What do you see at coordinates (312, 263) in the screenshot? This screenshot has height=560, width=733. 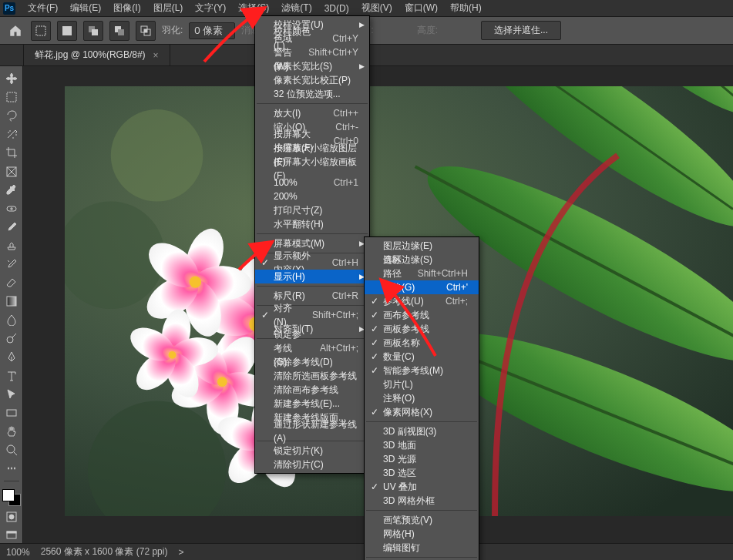 I see `view-menu-item: ✓显示额外内容(X)Ctrl+H` at bounding box center [312, 263].